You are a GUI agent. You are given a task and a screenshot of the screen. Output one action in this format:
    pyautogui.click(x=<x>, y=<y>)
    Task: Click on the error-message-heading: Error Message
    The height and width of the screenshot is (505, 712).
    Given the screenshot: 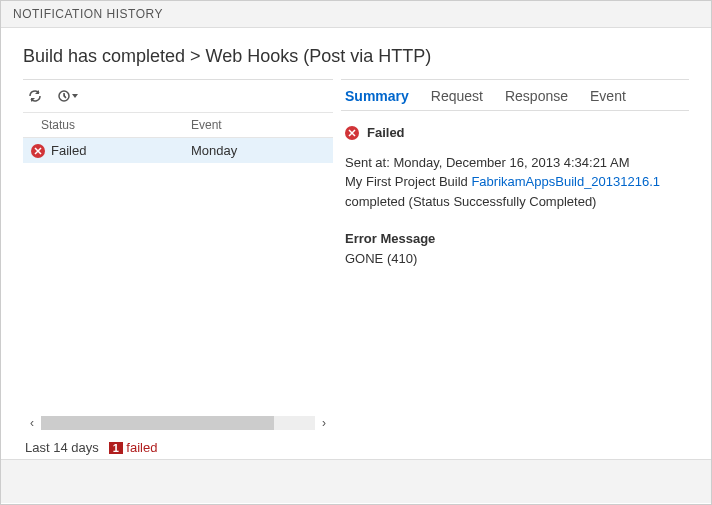 What is the action you would take?
    pyautogui.click(x=515, y=239)
    